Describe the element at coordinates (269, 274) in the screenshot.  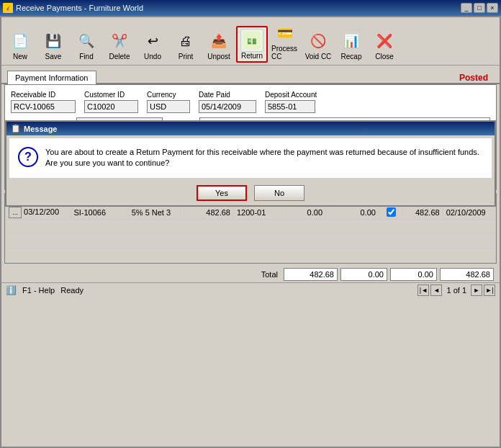
I see `total-label: Total` at that location.